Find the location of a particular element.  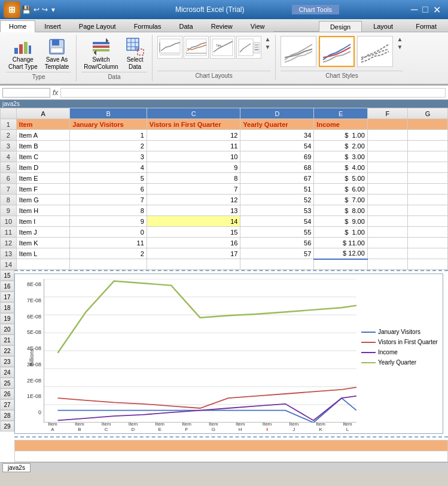

cell-c5: 9 is located at coordinates (194, 168).